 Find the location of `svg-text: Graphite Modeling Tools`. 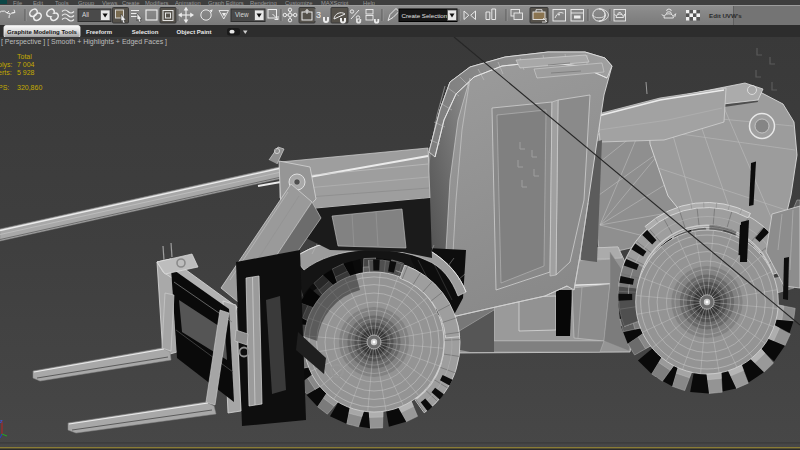

svg-text: Graphite Modeling Tools is located at coordinates (42, 31).